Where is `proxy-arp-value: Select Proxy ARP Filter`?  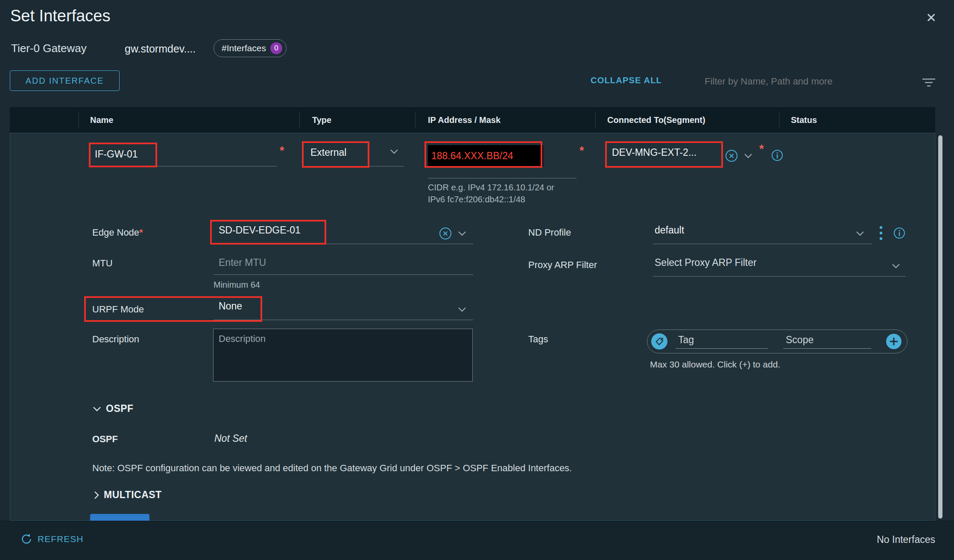 proxy-arp-value: Select Proxy ARP Filter is located at coordinates (705, 262).